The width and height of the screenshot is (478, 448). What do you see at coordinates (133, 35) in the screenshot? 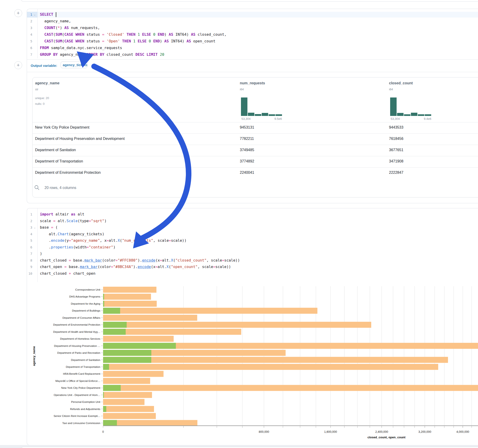
I see `code-line: CAST(SUM(CASE WHEN status = 'Closed' THE…` at bounding box center [133, 35].